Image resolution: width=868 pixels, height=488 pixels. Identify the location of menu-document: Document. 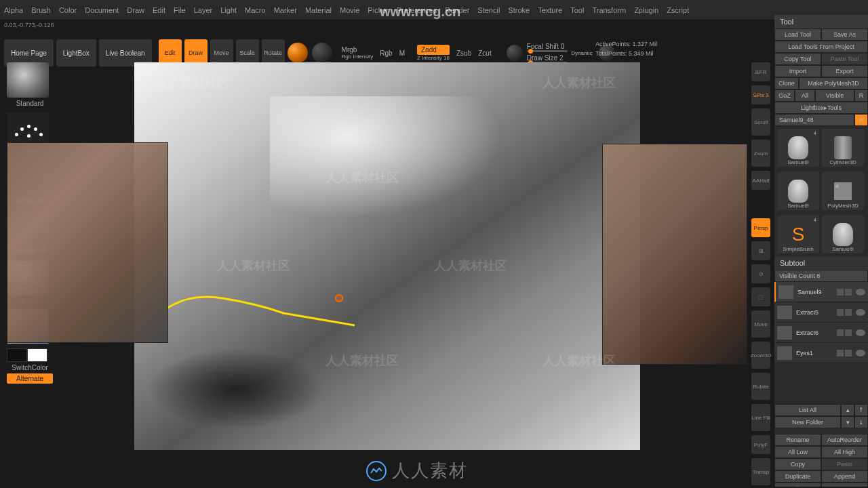
(102, 10).